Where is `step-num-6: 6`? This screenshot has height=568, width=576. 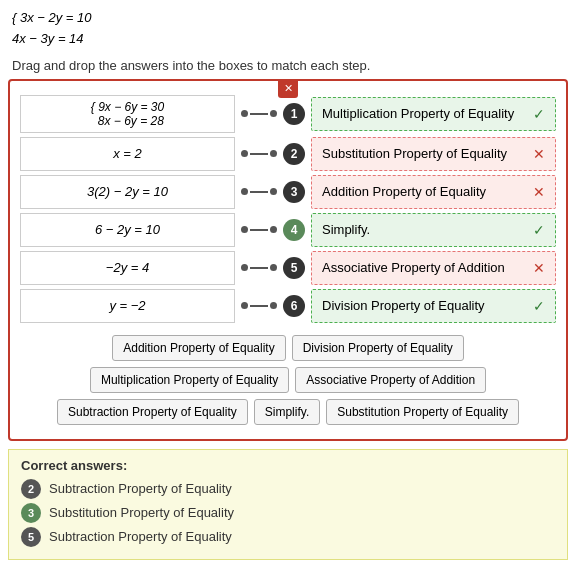 step-num-6: 6 is located at coordinates (294, 306).